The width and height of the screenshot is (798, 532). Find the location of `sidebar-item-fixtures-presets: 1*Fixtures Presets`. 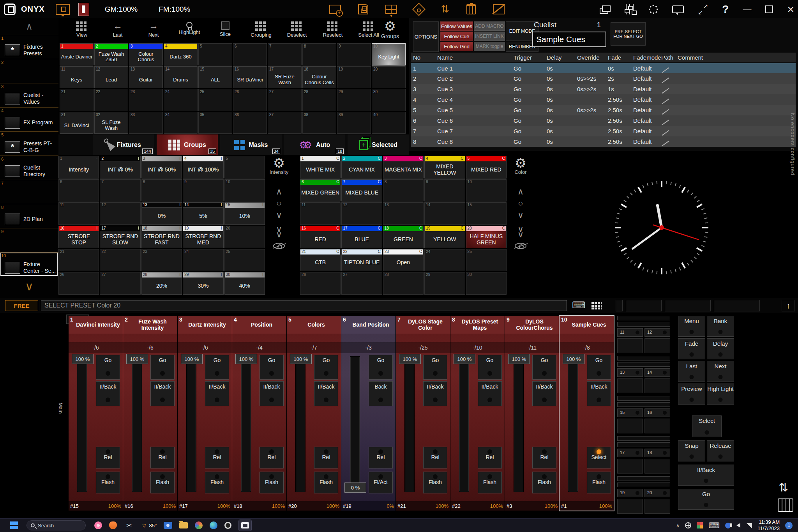

sidebar-item-fixtures-presets: 1*Fixtures Presets is located at coordinates (29, 47).